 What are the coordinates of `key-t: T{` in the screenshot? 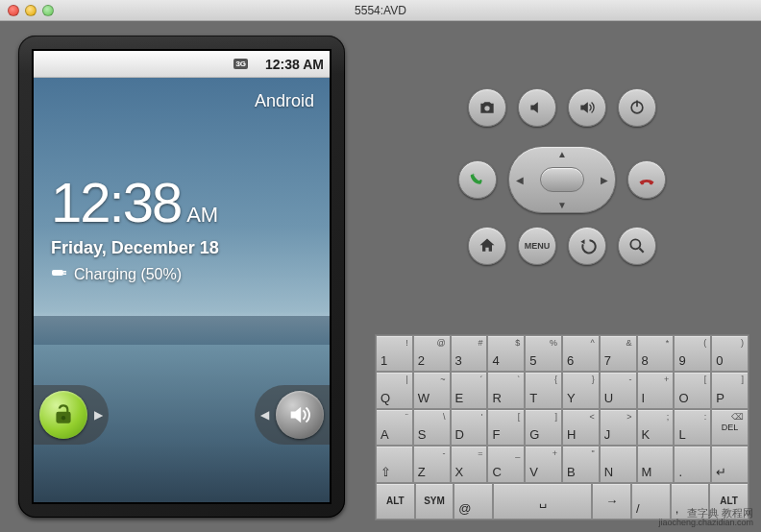 It's located at (544, 390).